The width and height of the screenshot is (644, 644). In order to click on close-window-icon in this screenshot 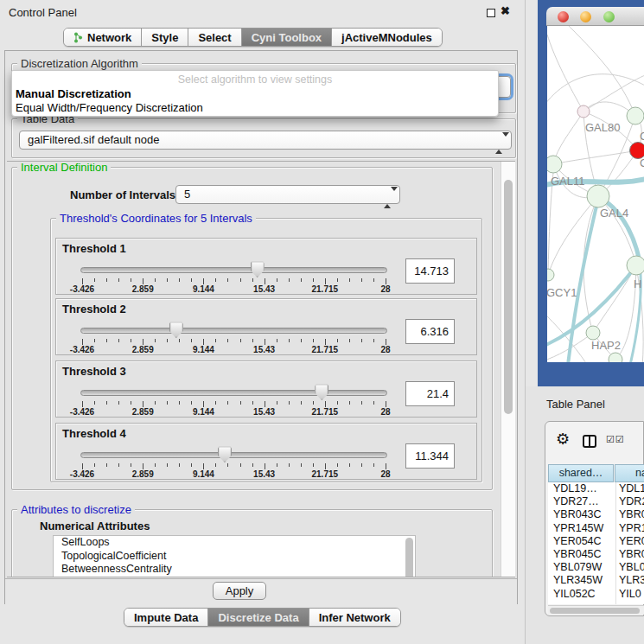, I will do `click(564, 17)`.